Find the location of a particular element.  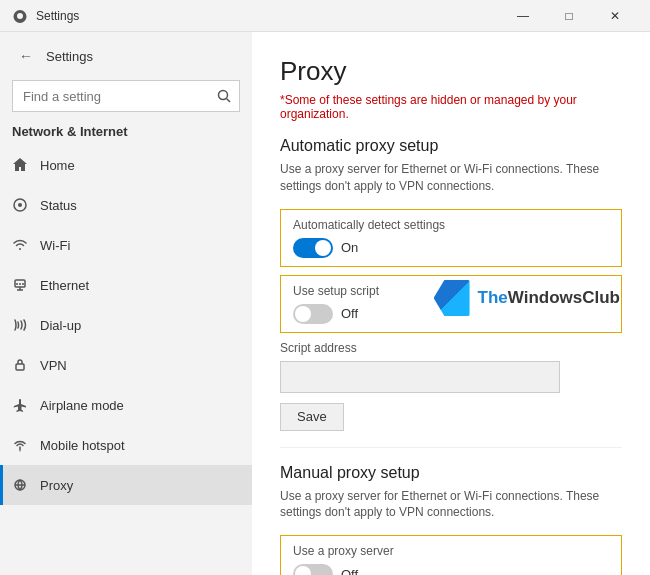

sidebar-item-proxy: Proxy is located at coordinates (126, 485).